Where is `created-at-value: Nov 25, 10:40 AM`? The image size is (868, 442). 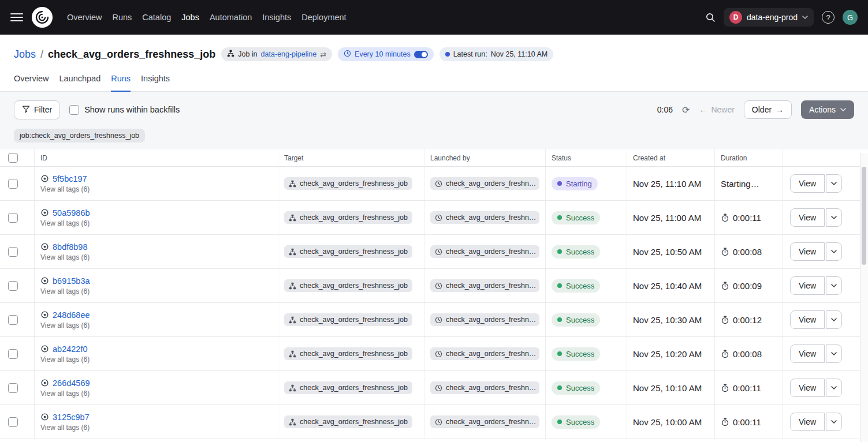
created-at-value: Nov 25, 10:40 AM is located at coordinates (668, 286).